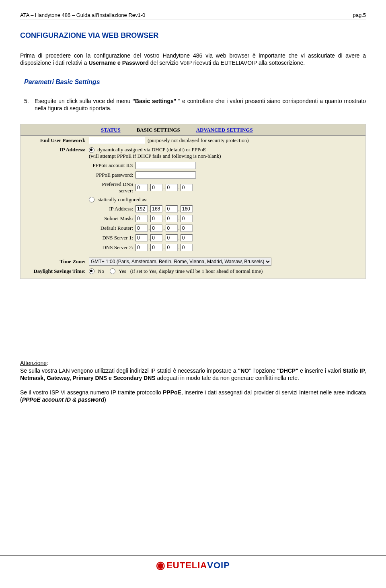 The width and height of the screenshot is (386, 588). I want to click on row-timezone: Time Zone: GMT+ 1:00 (Paris, Amsterdam, …, so click(193, 262).